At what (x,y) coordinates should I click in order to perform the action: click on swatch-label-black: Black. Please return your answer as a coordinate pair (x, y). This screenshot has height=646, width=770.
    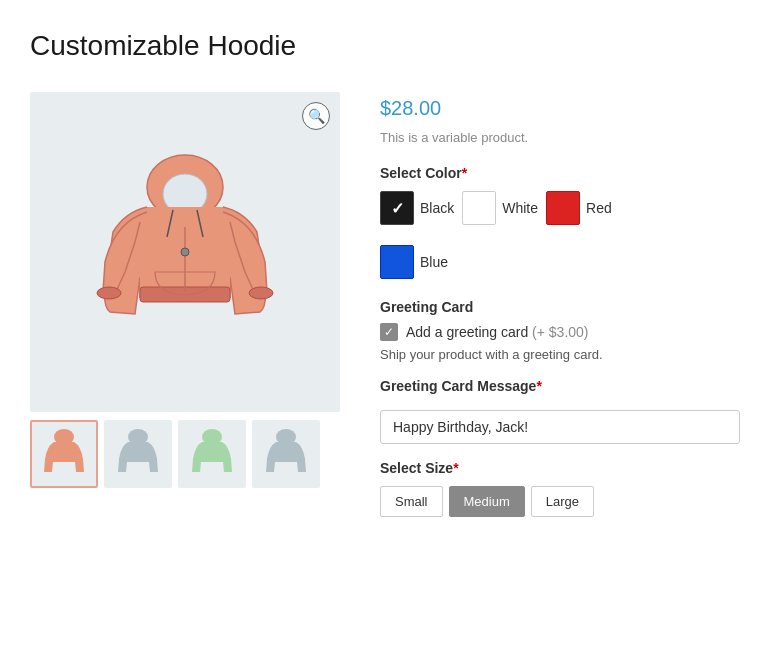
    Looking at the image, I should click on (437, 208).